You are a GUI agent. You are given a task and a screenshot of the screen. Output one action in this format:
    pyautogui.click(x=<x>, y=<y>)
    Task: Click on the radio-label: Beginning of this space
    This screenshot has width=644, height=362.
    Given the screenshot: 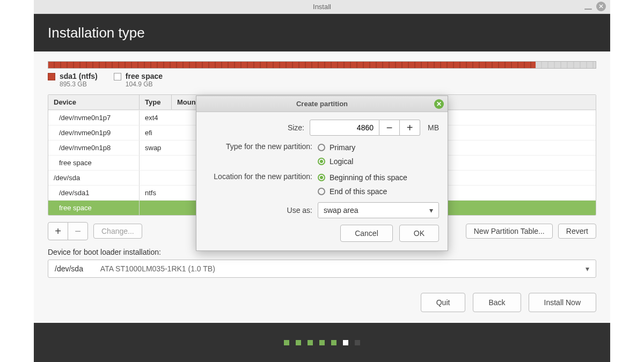 What is the action you would take?
    pyautogui.click(x=368, y=178)
    